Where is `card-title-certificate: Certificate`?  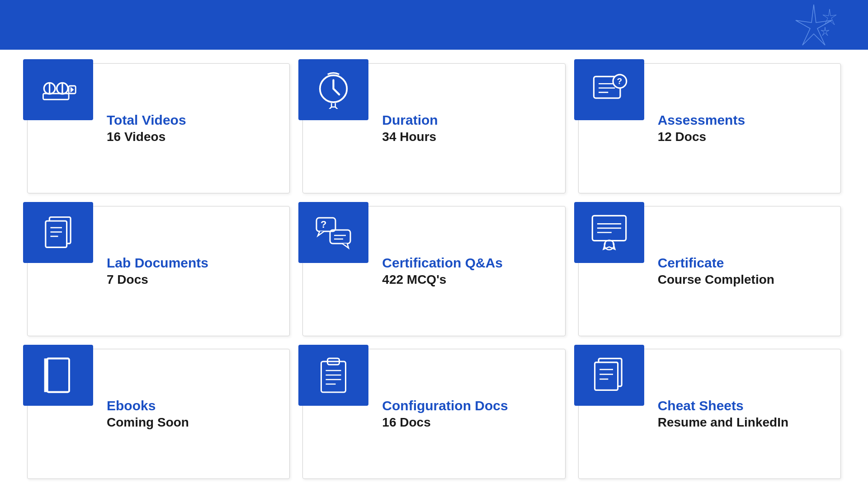 card-title-certificate: Certificate is located at coordinates (716, 263).